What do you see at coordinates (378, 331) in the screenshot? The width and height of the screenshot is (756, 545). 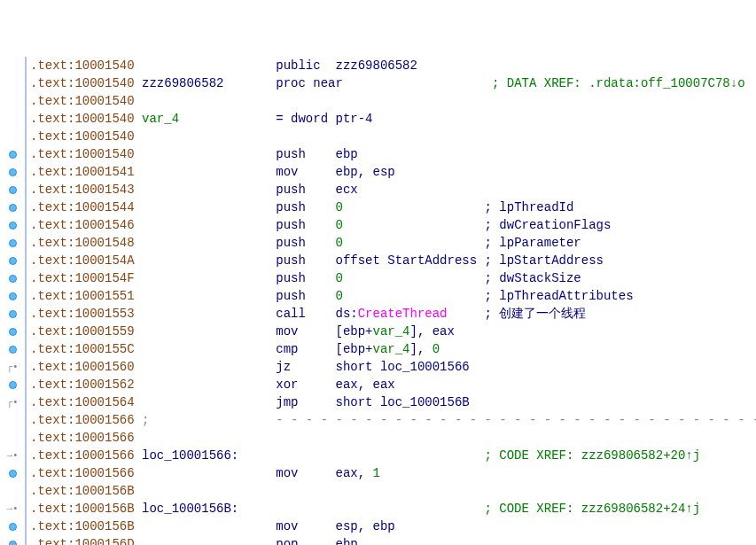 I see `asm-line: .text:10001559 mov [ebp+var_4], eax` at bounding box center [378, 331].